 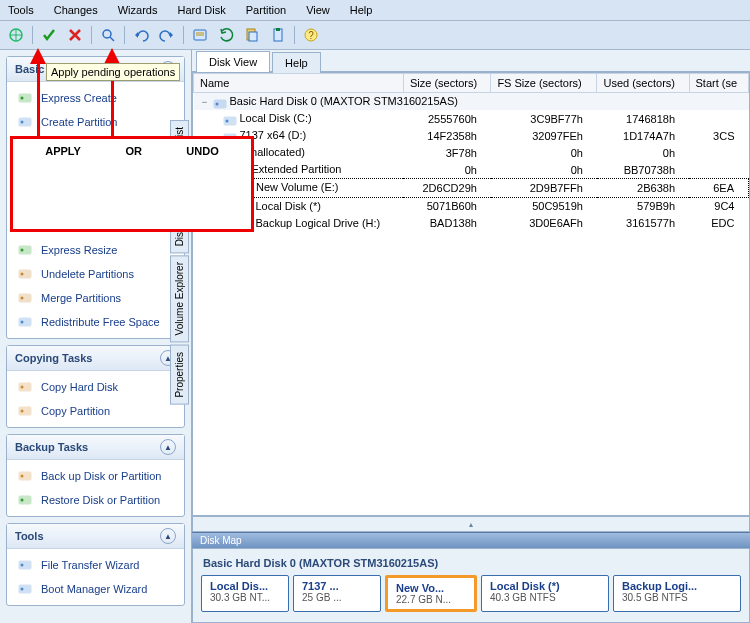 I want to click on panel-backup-header: Backup Tasks ▲, so click(x=96, y=448).